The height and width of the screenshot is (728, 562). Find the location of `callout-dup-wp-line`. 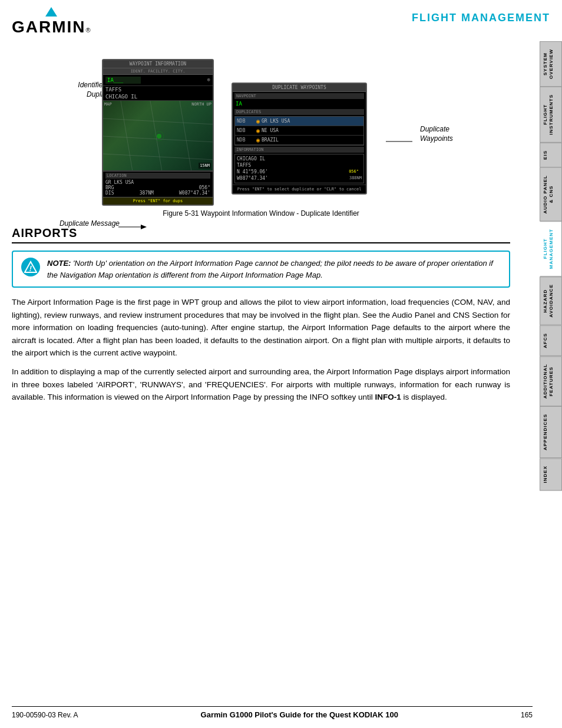

callout-dup-wp-line is located at coordinates (401, 141).